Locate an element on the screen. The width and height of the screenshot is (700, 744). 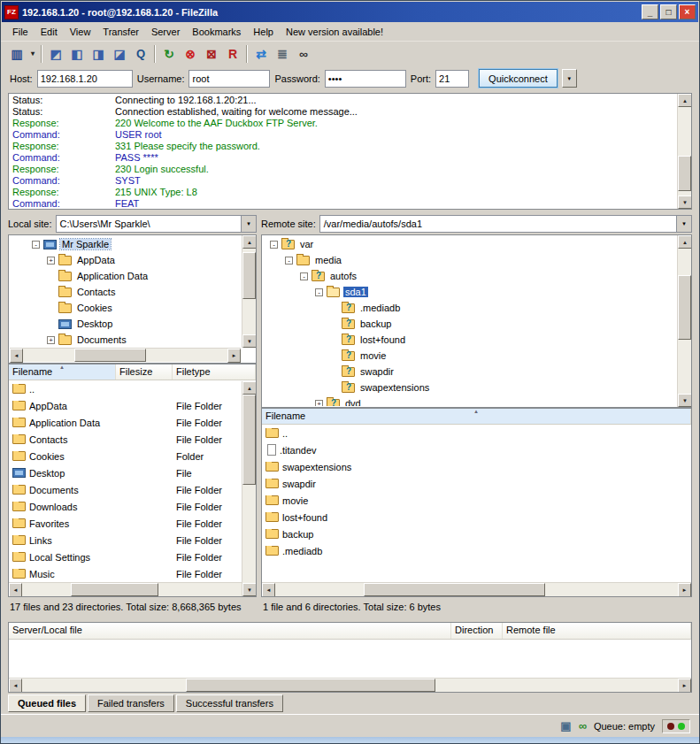
toggle-transfer-queue-icon: ◪ is located at coordinates (119, 54).